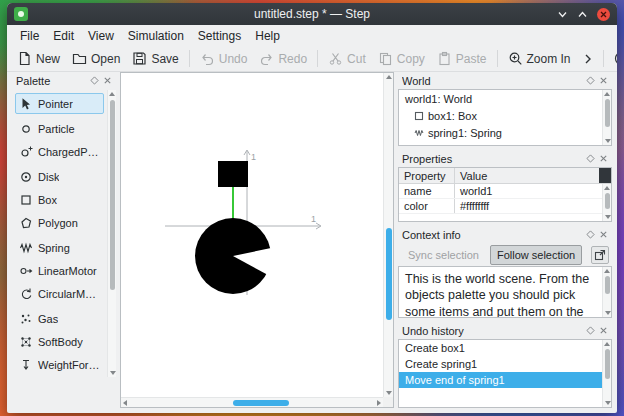 The height and width of the screenshot is (416, 624). What do you see at coordinates (492, 331) in the screenshot?
I see `undo-history-title: Undo history` at bounding box center [492, 331].